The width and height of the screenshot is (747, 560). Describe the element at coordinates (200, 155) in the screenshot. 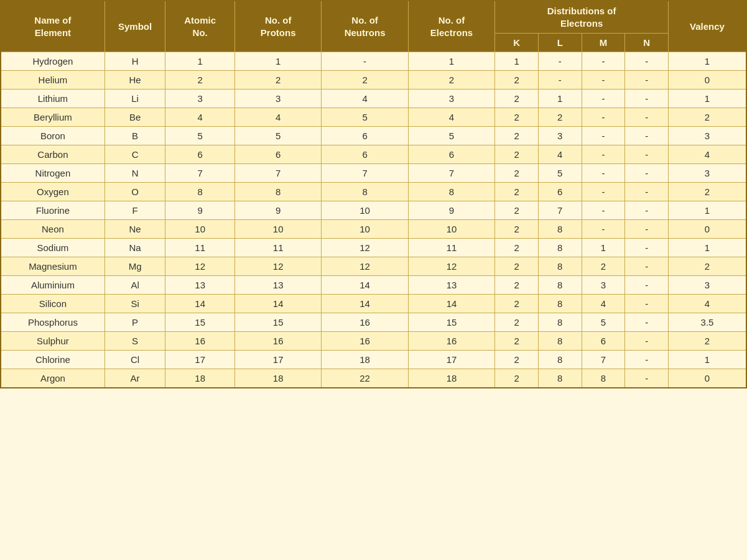

I see `cell-atomic: 6` at that location.